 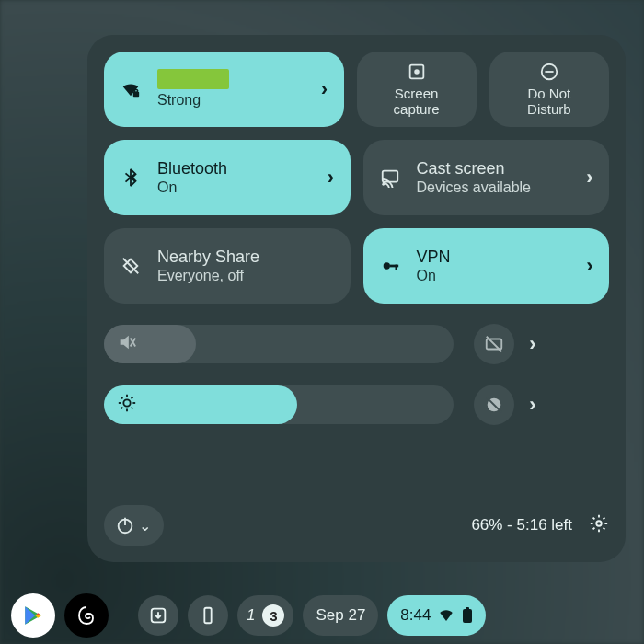 I want to click on shelf-clock: 8:44, so click(x=416, y=615).